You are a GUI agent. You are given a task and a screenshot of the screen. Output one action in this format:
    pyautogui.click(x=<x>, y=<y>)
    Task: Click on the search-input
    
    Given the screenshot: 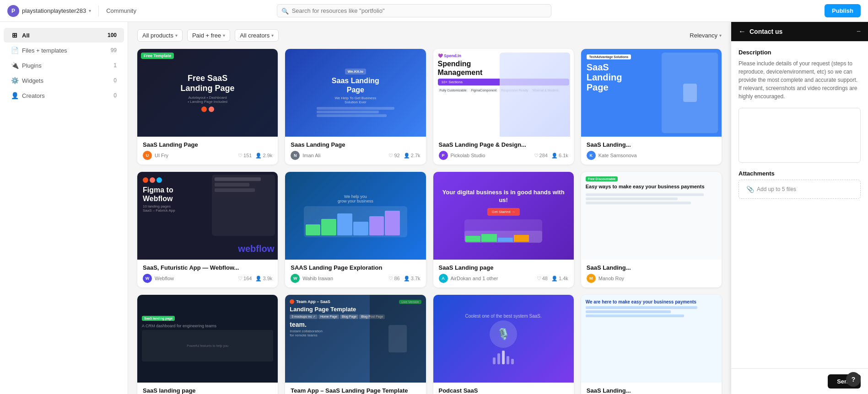 What is the action you would take?
    pyautogui.click(x=414, y=11)
    